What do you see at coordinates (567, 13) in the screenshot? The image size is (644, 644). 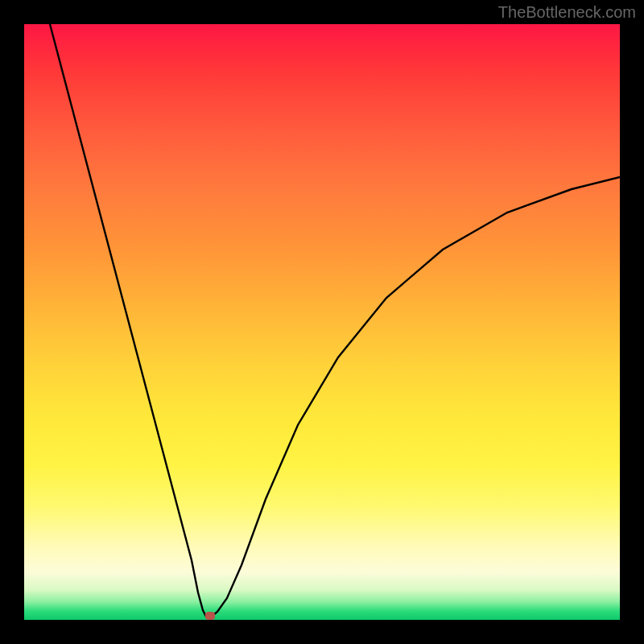 I see `watermark-text: TheBottleneck.com` at bounding box center [567, 13].